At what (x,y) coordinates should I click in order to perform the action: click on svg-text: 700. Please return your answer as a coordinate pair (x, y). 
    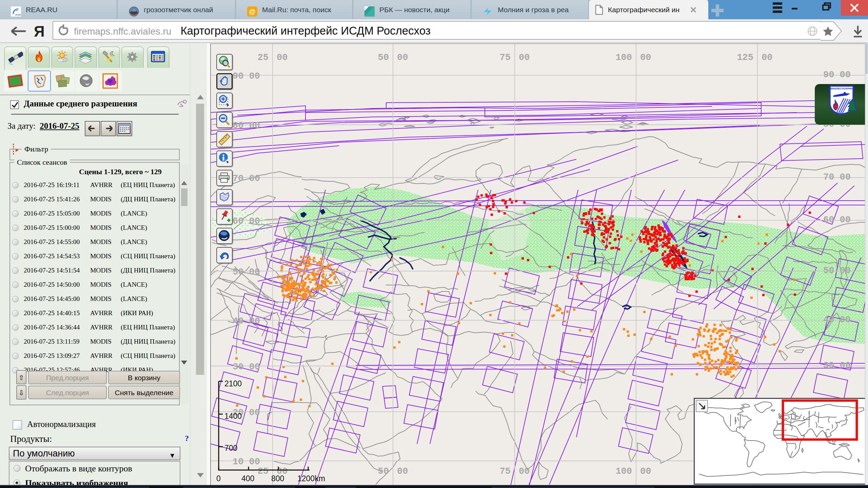
    Looking at the image, I should click on (231, 448).